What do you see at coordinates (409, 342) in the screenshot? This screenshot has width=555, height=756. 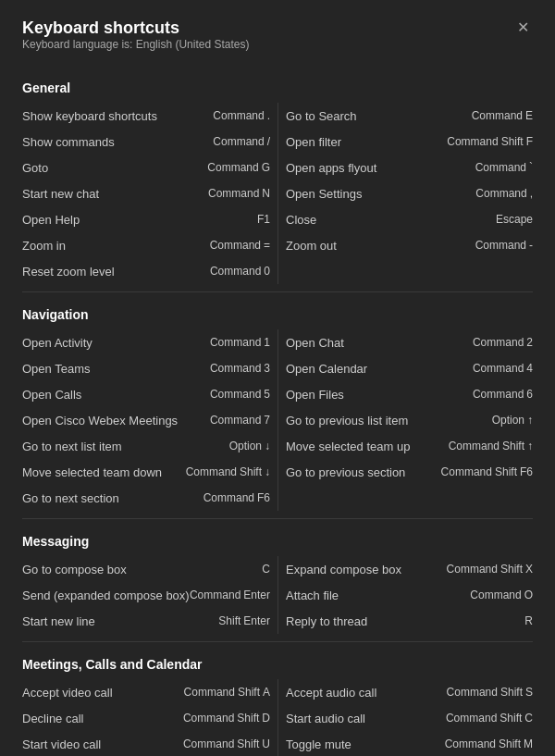 I see `shortcut-row: Open Chat Command 2` at bounding box center [409, 342].